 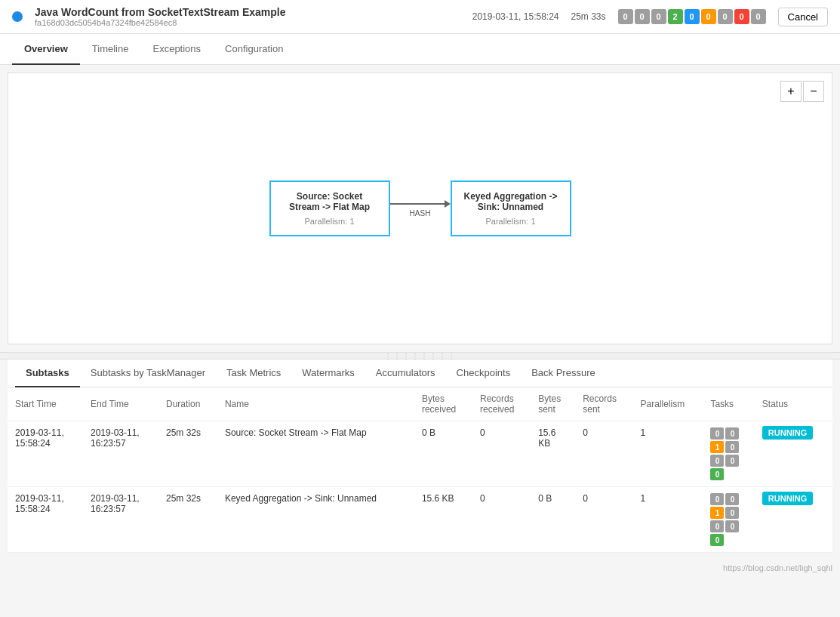 I want to click on arrow-body, so click(x=417, y=204).